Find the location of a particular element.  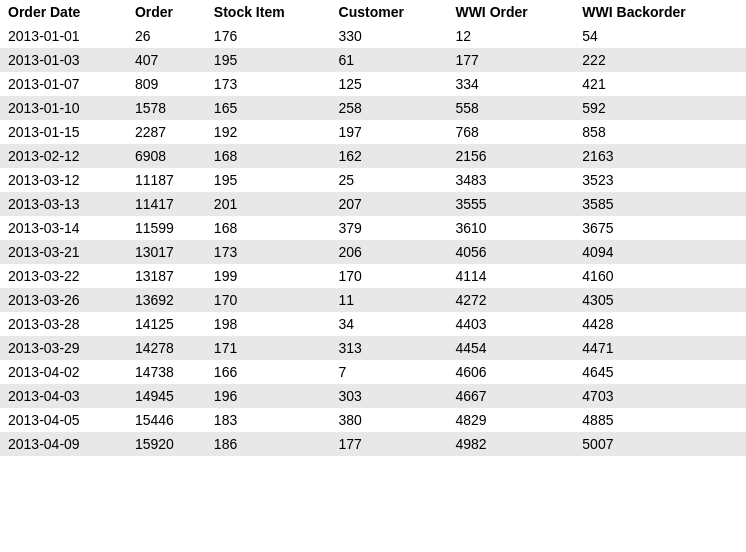

table-cell: 207 is located at coordinates (390, 204).